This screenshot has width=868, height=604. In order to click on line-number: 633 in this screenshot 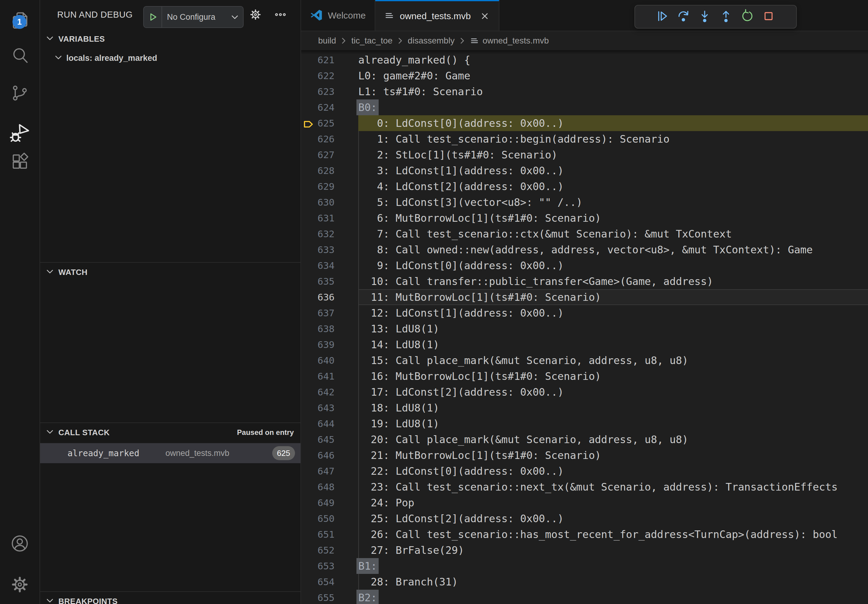, I will do `click(318, 250)`.